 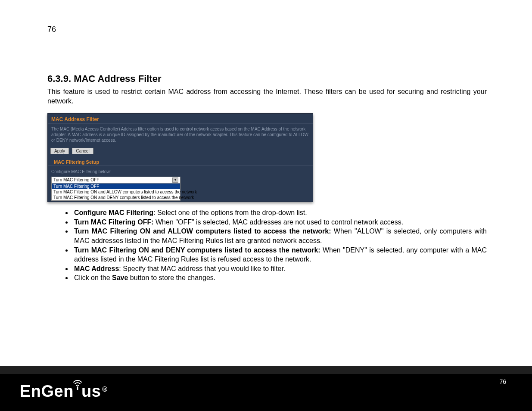 I want to click on filter-option-deny: Turn MAC Filtering ON and DENY computers…, so click(x=116, y=197).